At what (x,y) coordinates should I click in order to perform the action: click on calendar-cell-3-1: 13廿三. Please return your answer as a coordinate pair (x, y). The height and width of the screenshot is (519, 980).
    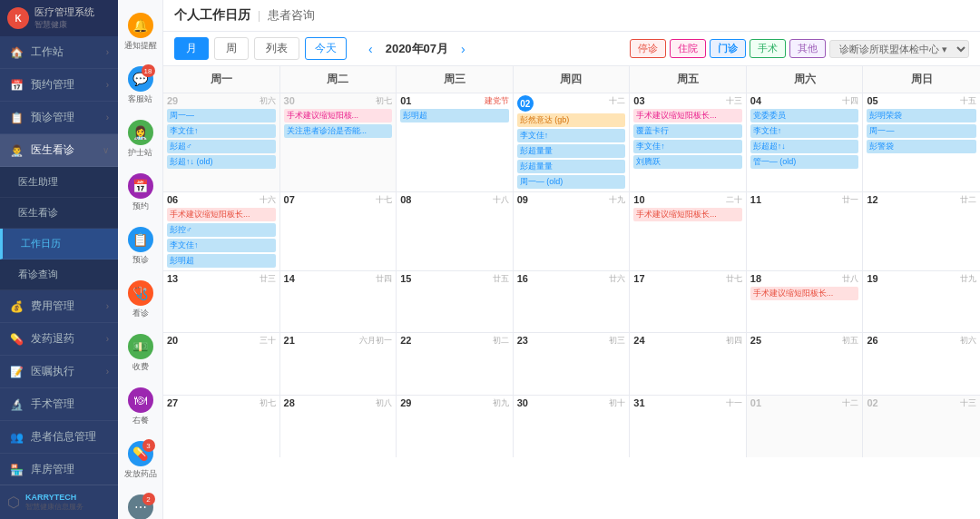
    Looking at the image, I should click on (221, 301).